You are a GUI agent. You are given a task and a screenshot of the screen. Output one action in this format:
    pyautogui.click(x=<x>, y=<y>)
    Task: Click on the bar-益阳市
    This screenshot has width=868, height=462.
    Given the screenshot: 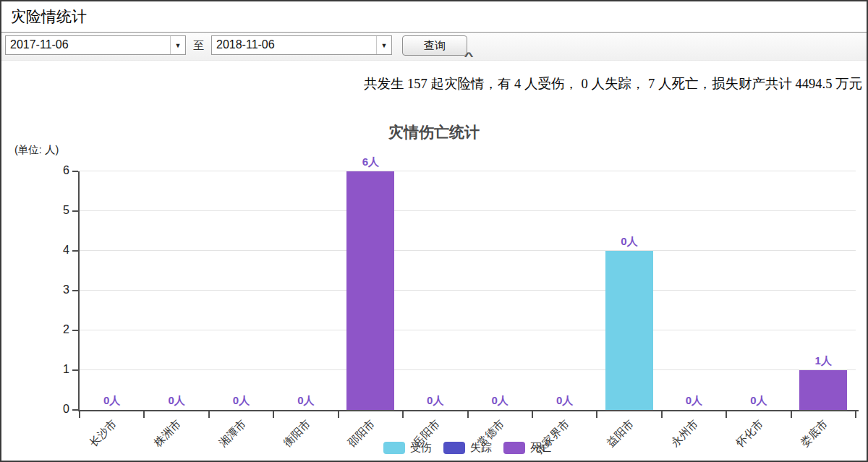 What is the action you would take?
    pyautogui.click(x=629, y=330)
    